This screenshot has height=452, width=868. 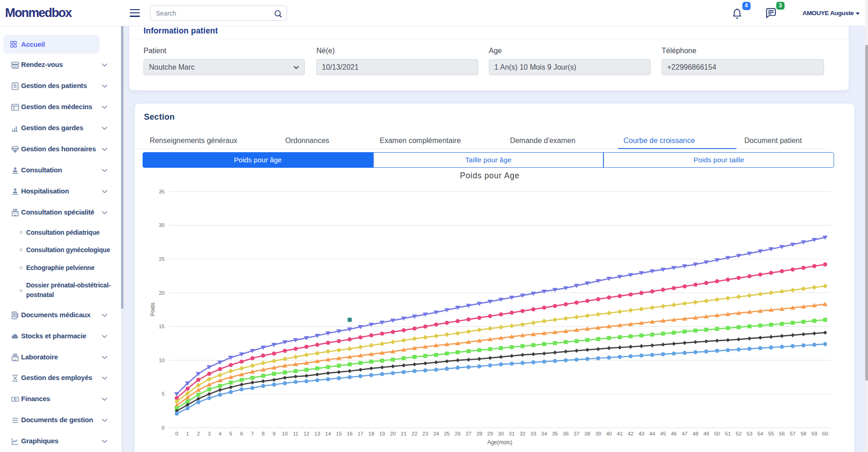 I want to click on svg-text: 43, so click(x=641, y=434).